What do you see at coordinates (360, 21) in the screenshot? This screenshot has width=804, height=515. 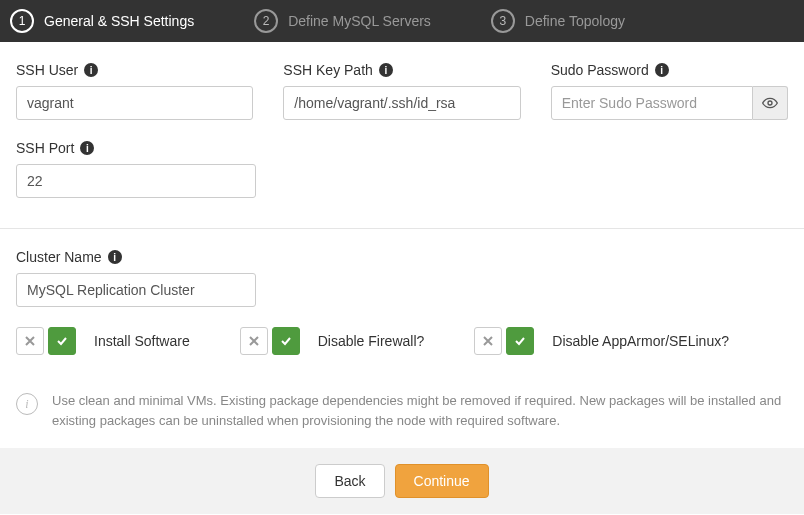 I see `step-2-label: Define MySQL Servers` at bounding box center [360, 21].